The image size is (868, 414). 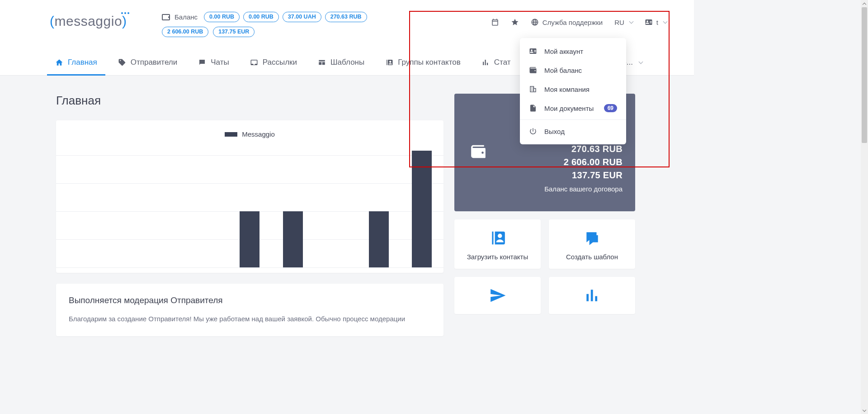 I want to click on balance-line: 270.63 RUB, so click(x=545, y=149).